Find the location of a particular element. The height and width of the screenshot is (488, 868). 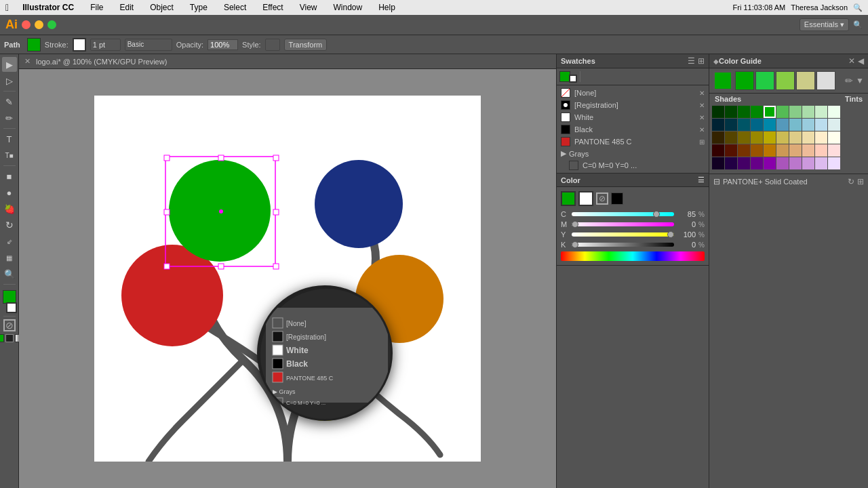

pen-tool: ✎ is located at coordinates (9, 102).